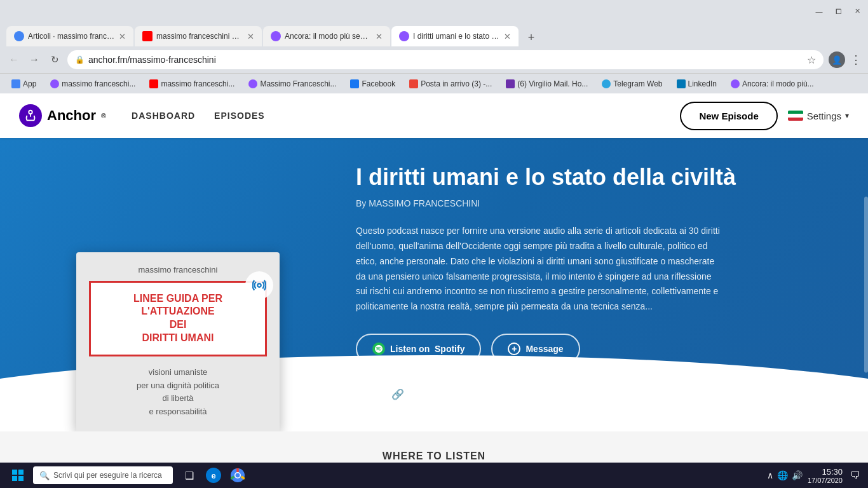 The width and height of the screenshot is (868, 488). Describe the element at coordinates (55, 60) in the screenshot. I see `reload-button: ↻` at that location.